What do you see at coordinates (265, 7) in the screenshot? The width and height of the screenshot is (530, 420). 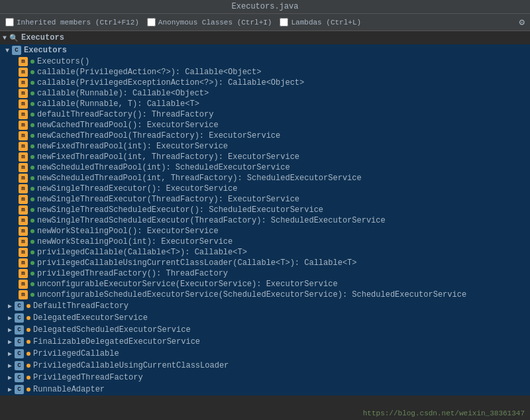 I see `window-title: Executors.java` at bounding box center [265, 7].